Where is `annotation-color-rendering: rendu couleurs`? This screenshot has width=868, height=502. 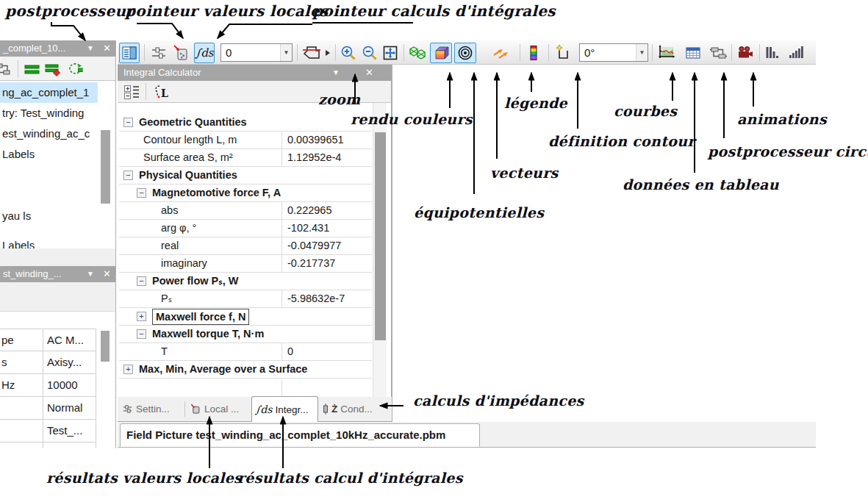 annotation-color-rendering: rendu couleurs is located at coordinates (412, 119).